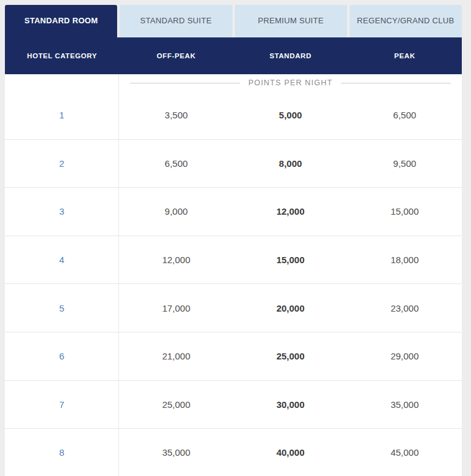  I want to click on off-peak-value: 25,000, so click(176, 405).